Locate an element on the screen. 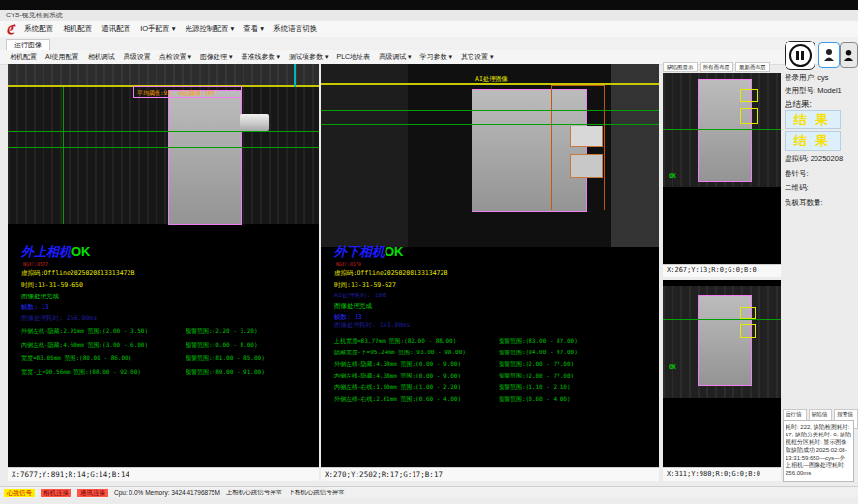 The width and height of the screenshot is (858, 504). menu-view: 查看 ▾ is located at coordinates (253, 29).